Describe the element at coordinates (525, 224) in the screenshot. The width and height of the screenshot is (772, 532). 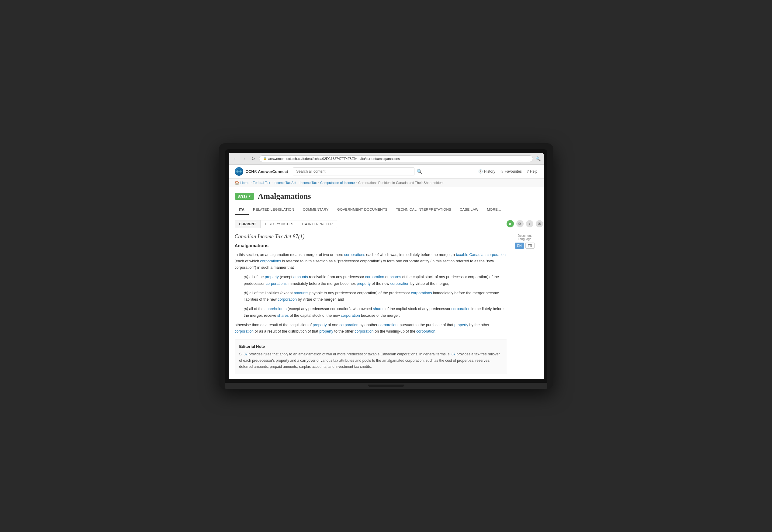
I see `sidebar-action-icons: ★ ⧉ ↓ ✉` at that location.